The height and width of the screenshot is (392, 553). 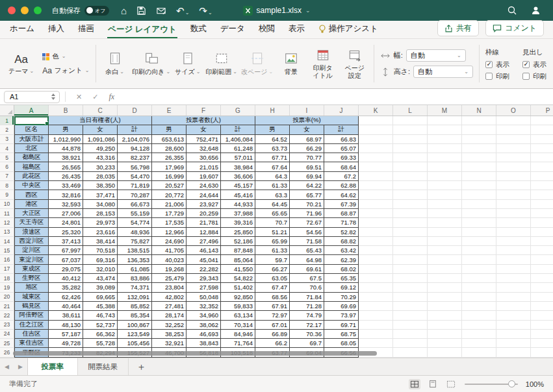 I want to click on comments-button: コメント, so click(x=515, y=29).